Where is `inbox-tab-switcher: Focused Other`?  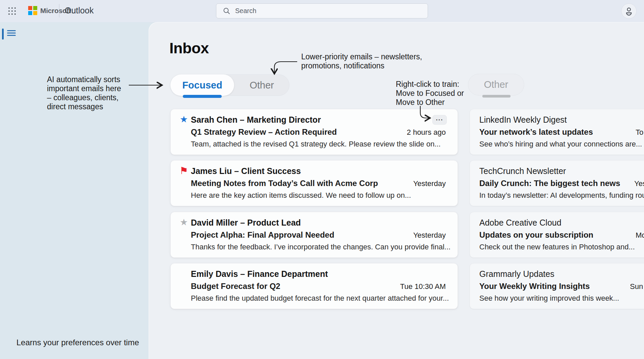 inbox-tab-switcher: Focused Other is located at coordinates (230, 85).